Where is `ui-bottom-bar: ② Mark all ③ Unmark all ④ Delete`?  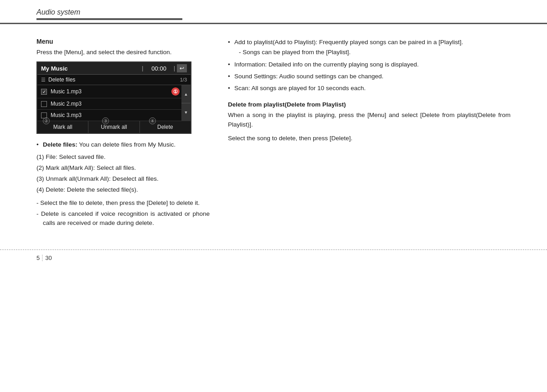
ui-bottom-bar: ② Mark all ③ Unmark all ④ Delete is located at coordinates (114, 127).